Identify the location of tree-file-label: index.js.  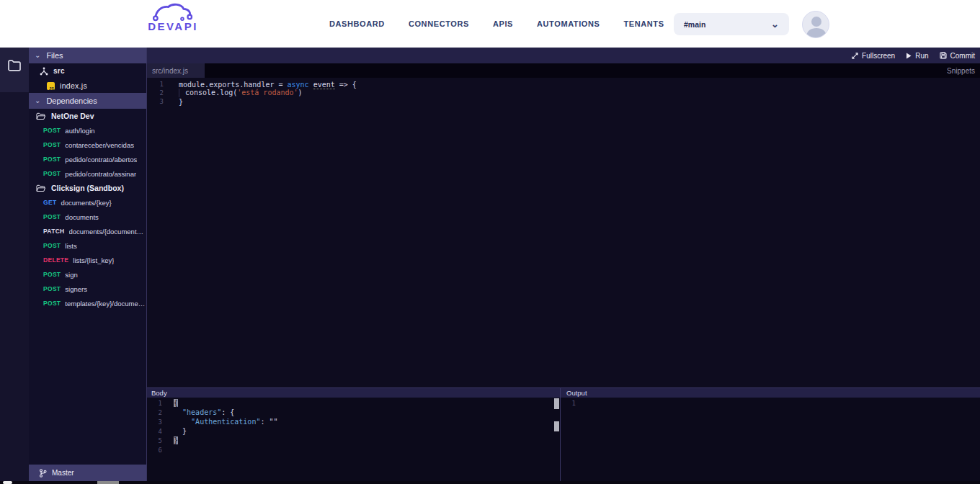
(74, 86).